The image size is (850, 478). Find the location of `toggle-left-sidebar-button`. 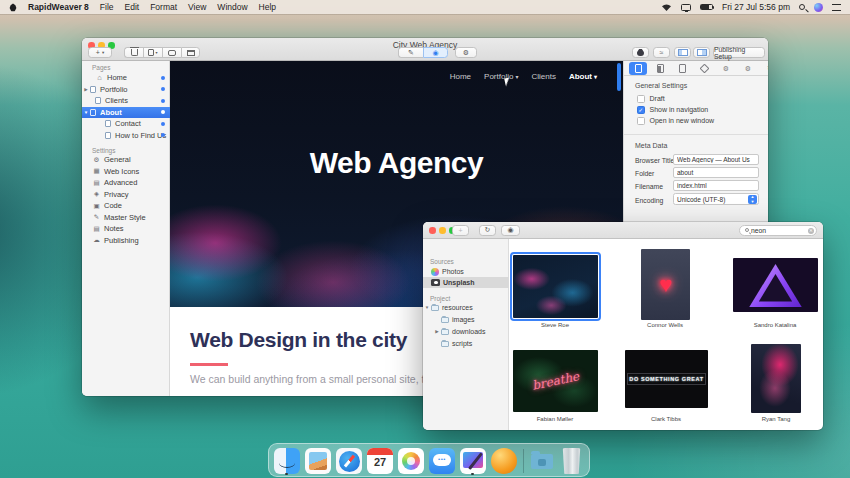

toggle-left-sidebar-button is located at coordinates (682, 52).